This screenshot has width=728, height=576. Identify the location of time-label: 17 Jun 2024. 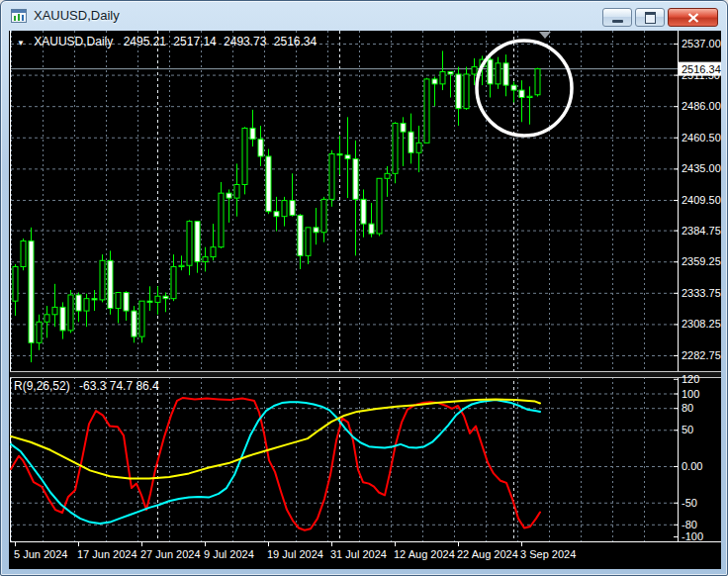
(107, 554).